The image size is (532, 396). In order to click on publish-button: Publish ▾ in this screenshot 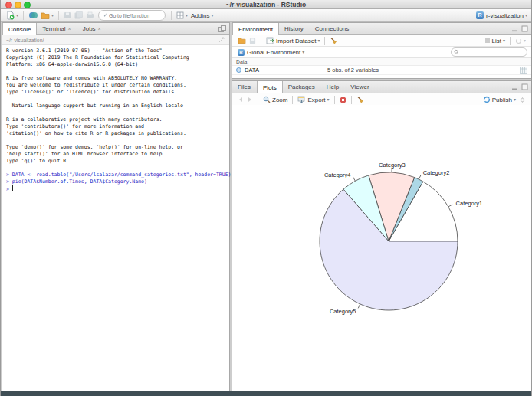, I will do `click(500, 100)`.